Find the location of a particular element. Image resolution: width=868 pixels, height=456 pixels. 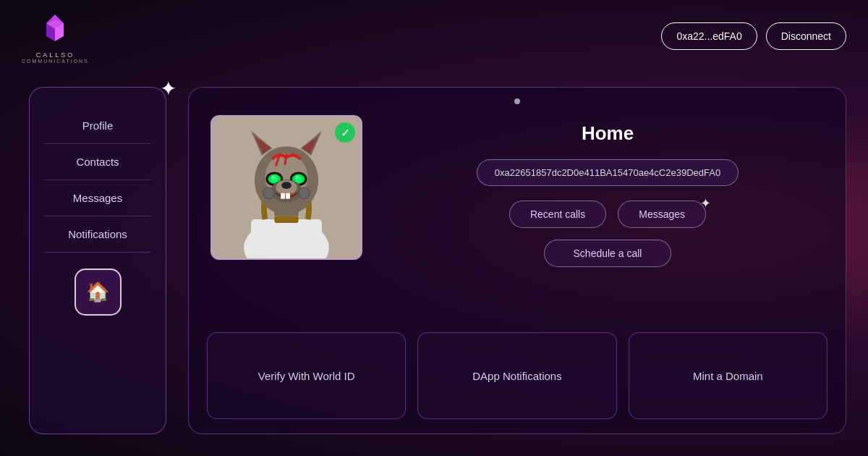

messages-button: ✦ Messages is located at coordinates (662, 214).